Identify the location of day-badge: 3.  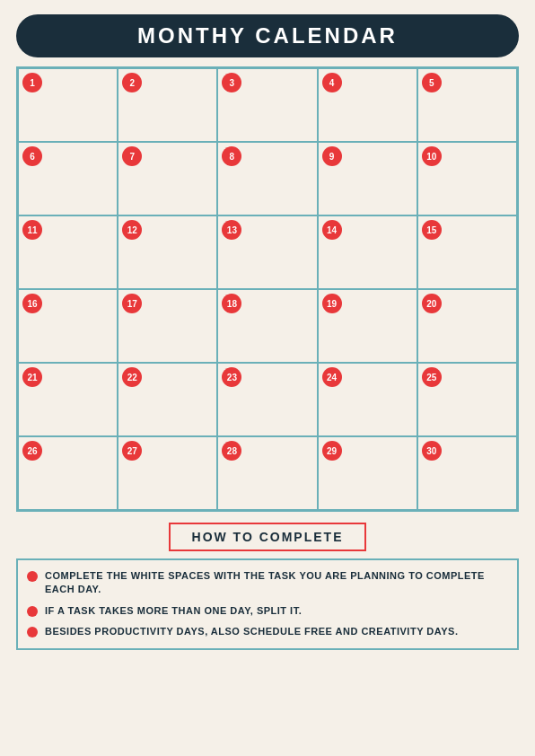
(232, 83).